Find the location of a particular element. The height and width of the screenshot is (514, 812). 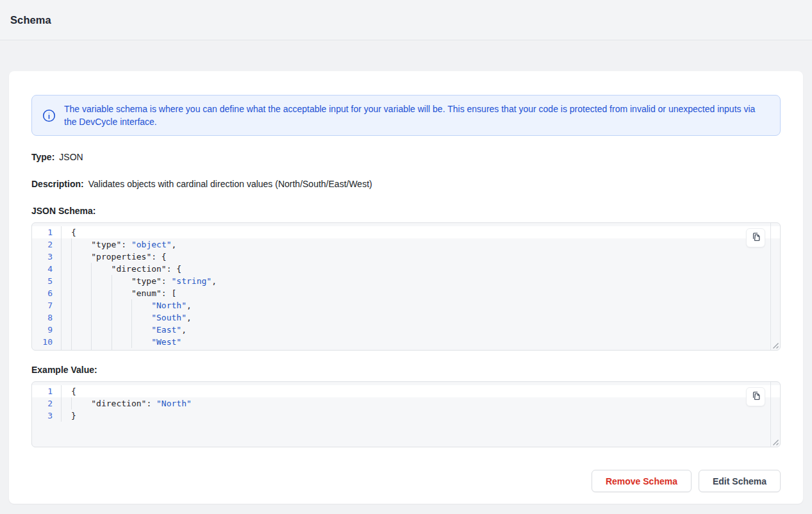

example-value-label: Example Value: is located at coordinates (406, 370).